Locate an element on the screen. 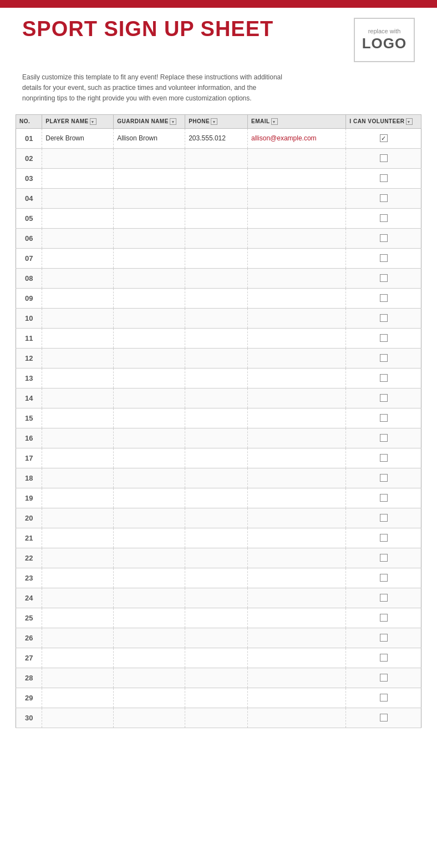 Image resolution: width=437 pixels, height=868 pixels. email-dropdown-icon: ▾ is located at coordinates (275, 122).